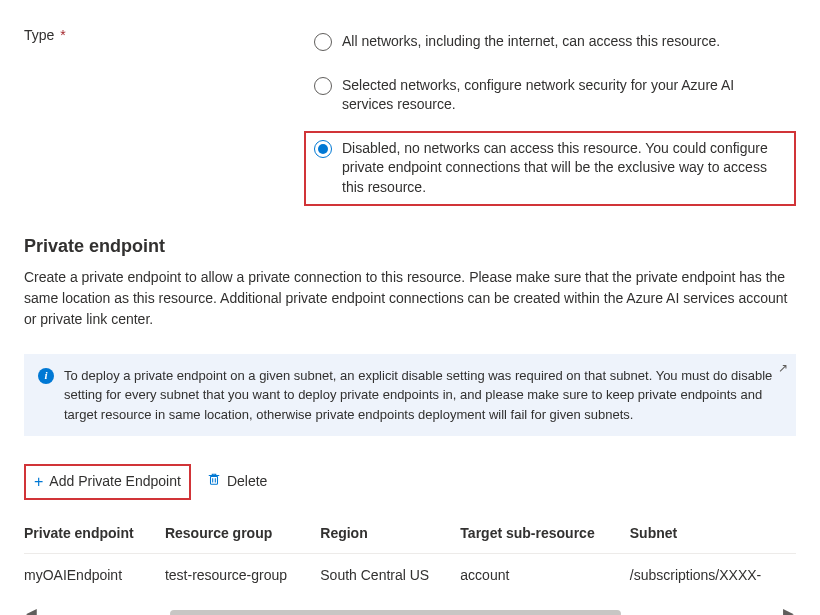 This screenshot has width=820, height=615. Describe the element at coordinates (94, 576) in the screenshot. I see `cell-endpoint: myOAIEndpoint` at that location.